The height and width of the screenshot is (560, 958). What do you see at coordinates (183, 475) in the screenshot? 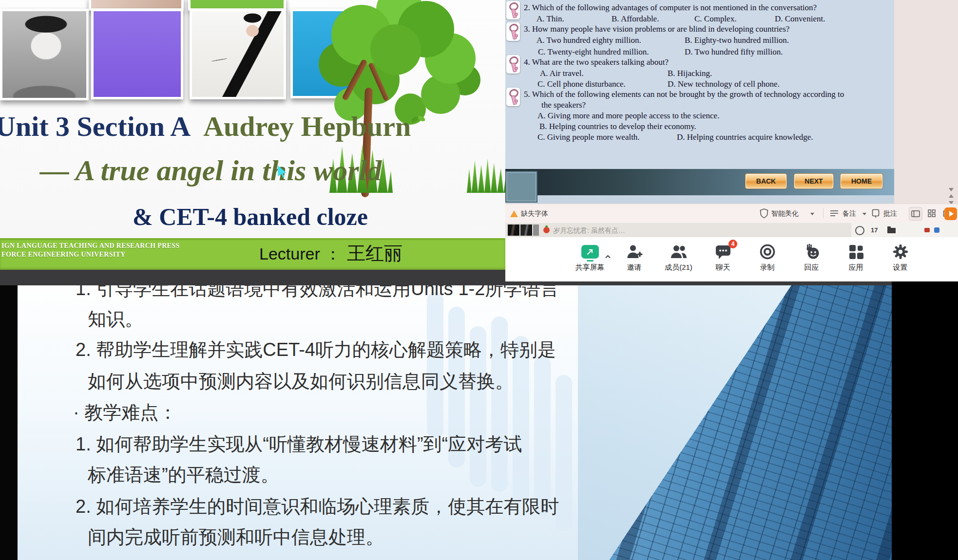
I see `teaching-difficulty-line: 标准语速”的平稳过渡。` at bounding box center [183, 475].